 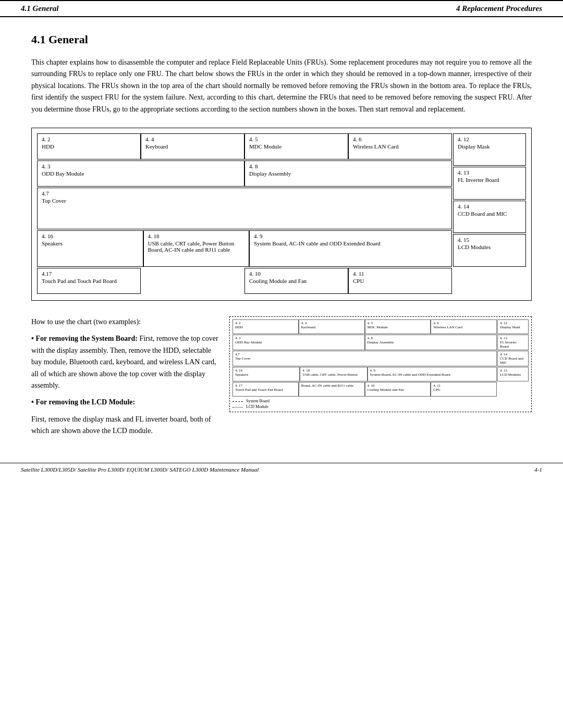 I want to click on cell-wireless: 4. 6 Wireless LAN Card, so click(x=400, y=146).